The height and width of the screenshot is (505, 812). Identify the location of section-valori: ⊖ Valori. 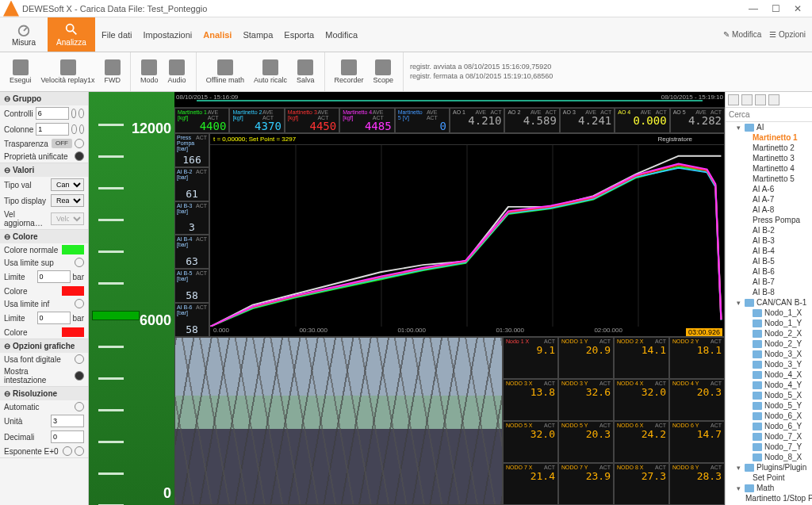
(44, 170).